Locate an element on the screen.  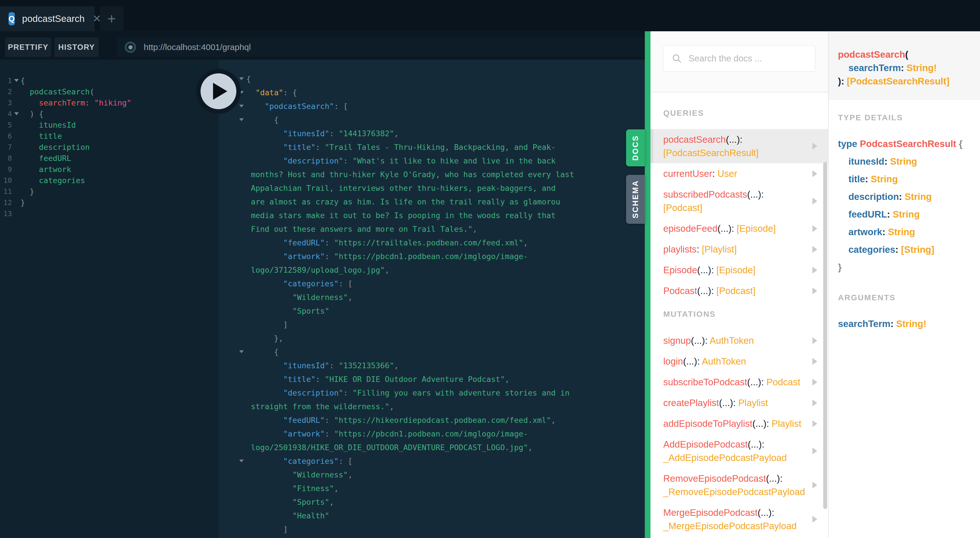
execute-query-button is located at coordinates (218, 91).